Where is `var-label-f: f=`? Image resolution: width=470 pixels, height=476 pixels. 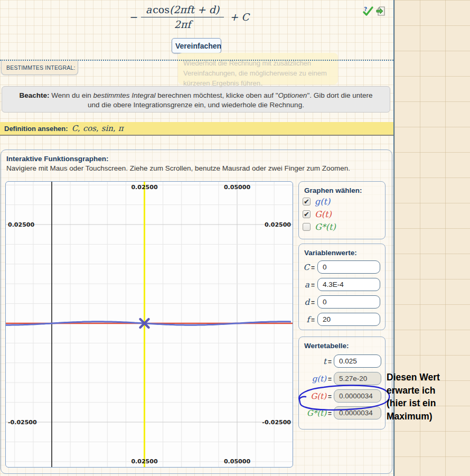
var-label-f: f= is located at coordinates (303, 320).